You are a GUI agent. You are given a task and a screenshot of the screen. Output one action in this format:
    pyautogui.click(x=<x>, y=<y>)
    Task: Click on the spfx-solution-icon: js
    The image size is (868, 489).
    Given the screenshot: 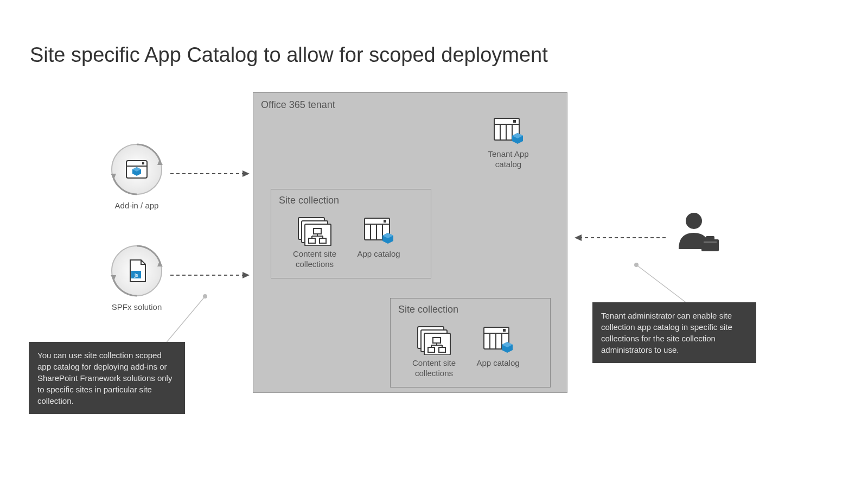 What is the action you would take?
    pyautogui.click(x=137, y=271)
    